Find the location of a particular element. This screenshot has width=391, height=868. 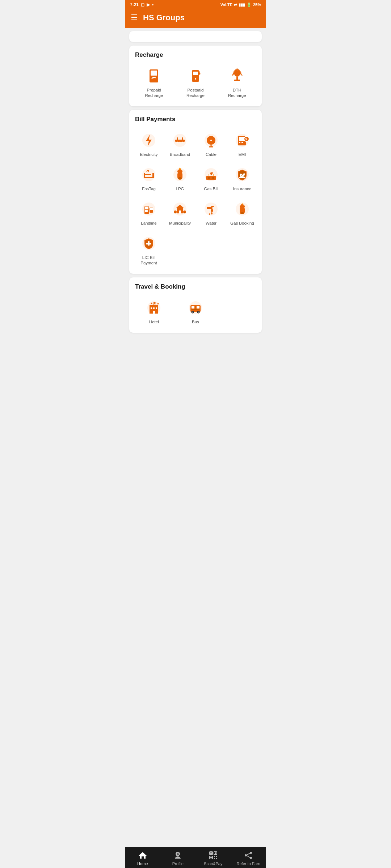

fastag-icon is located at coordinates (149, 175).